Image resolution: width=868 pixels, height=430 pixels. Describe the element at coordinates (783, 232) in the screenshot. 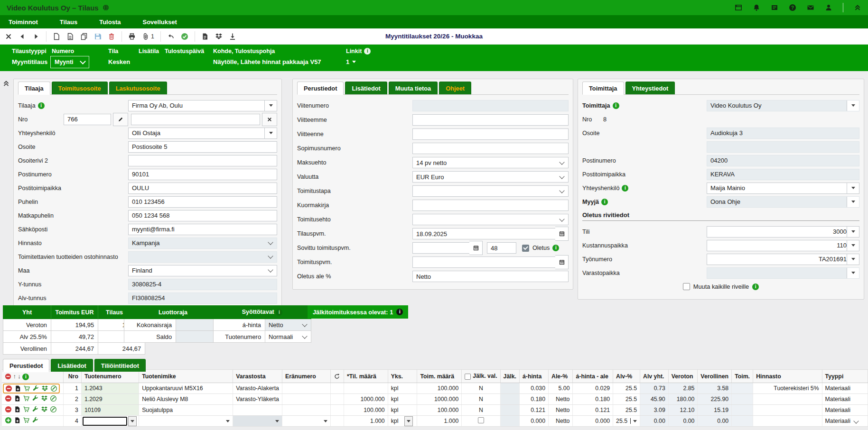

I see `tili-select: 3000` at that location.